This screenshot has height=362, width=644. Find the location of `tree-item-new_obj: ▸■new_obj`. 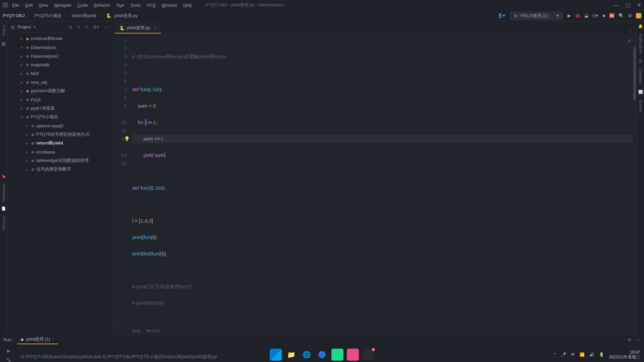

tree-item-new_obj: ▸■new_obj is located at coordinates (60, 82).